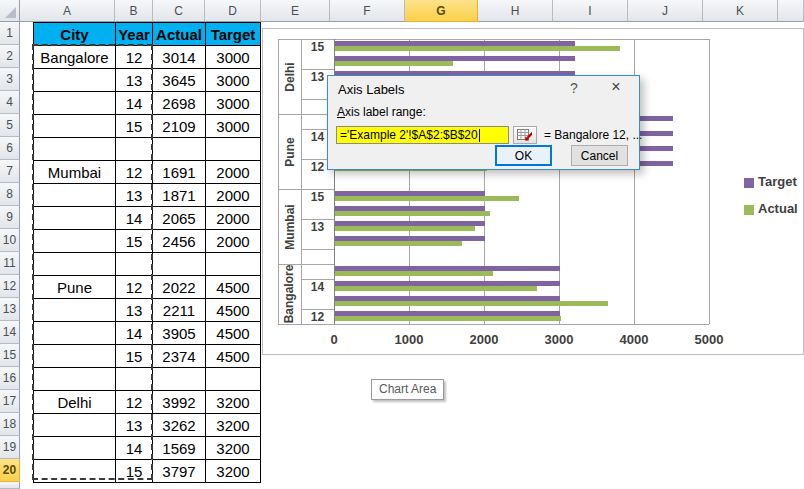 The height and width of the screenshot is (489, 804). Describe the element at coordinates (709, 340) in the screenshot. I see `x-axis-tick-label: 5000` at that location.